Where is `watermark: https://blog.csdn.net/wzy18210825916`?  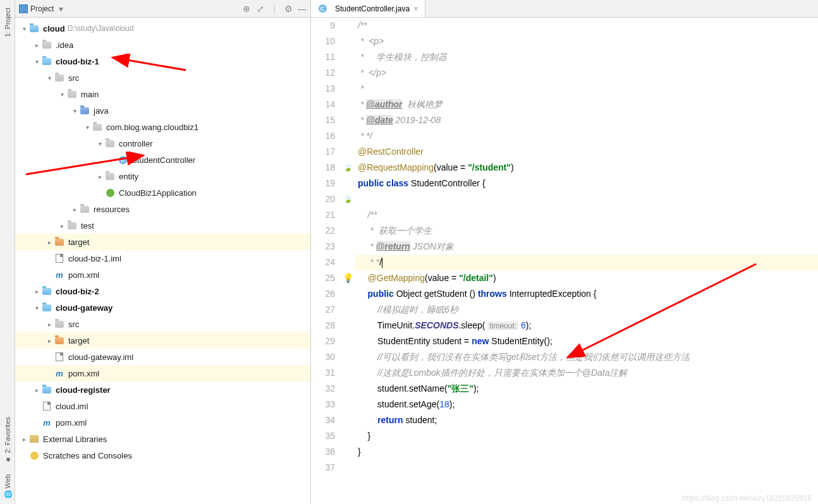
watermark: https://blog.csdn.net/wzy18210825916 is located at coordinates (747, 498).